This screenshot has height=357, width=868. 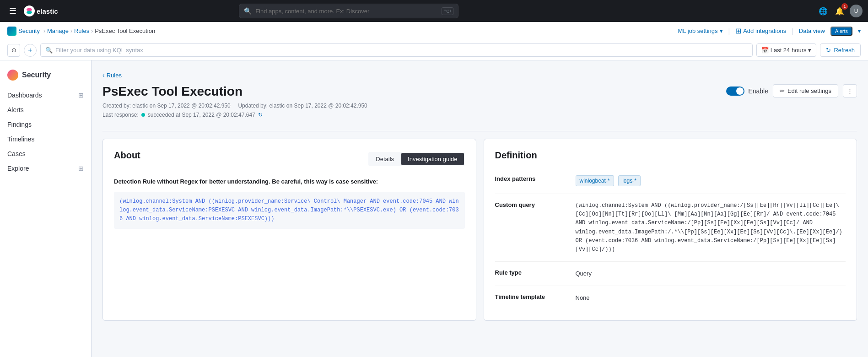 I want to click on updated-by-text: Updated by: elastic on Sep 17, 2022 @ 20…, so click(x=302, y=106).